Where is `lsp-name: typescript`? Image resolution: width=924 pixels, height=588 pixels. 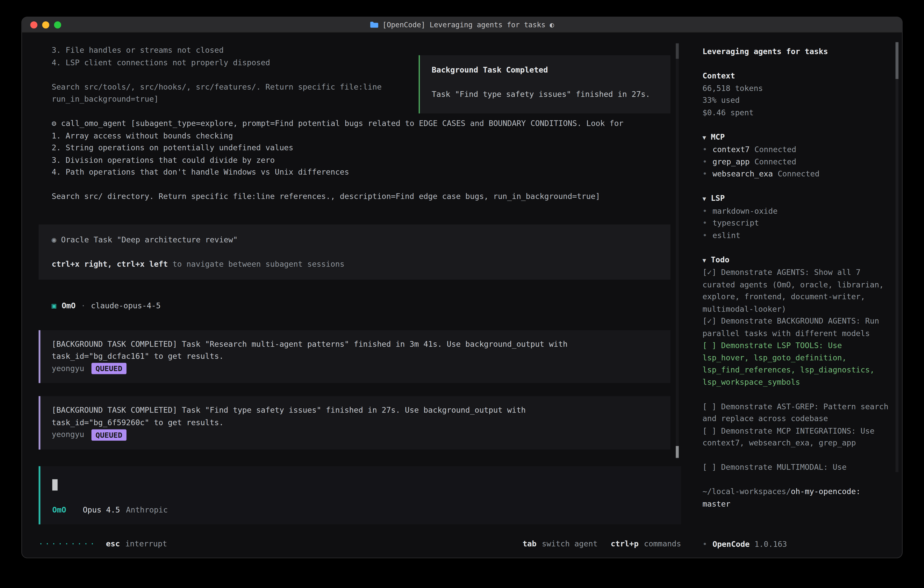
lsp-name: typescript is located at coordinates (736, 223).